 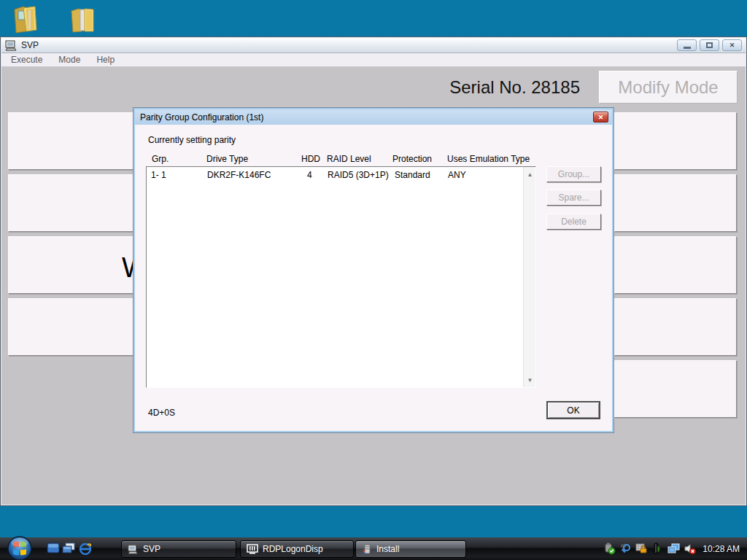 I want to click on maximize-icon, so click(x=709, y=45).